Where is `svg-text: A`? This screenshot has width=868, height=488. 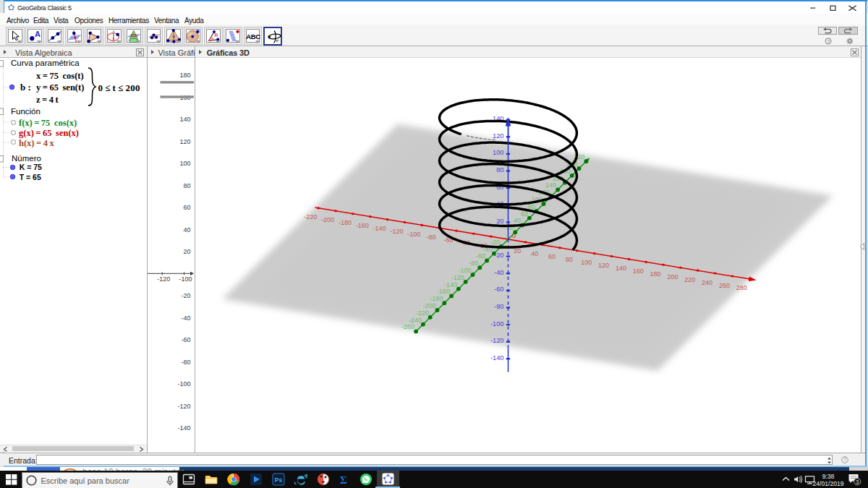
svg-text: A is located at coordinates (38, 33).